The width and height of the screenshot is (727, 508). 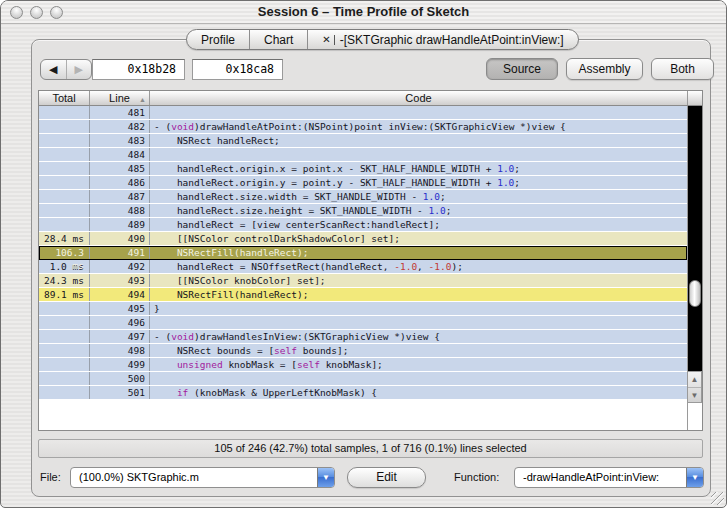 I want to click on code-row: 501 if (knobMask & UpperLeftKnobMask) {, so click(x=363, y=393).